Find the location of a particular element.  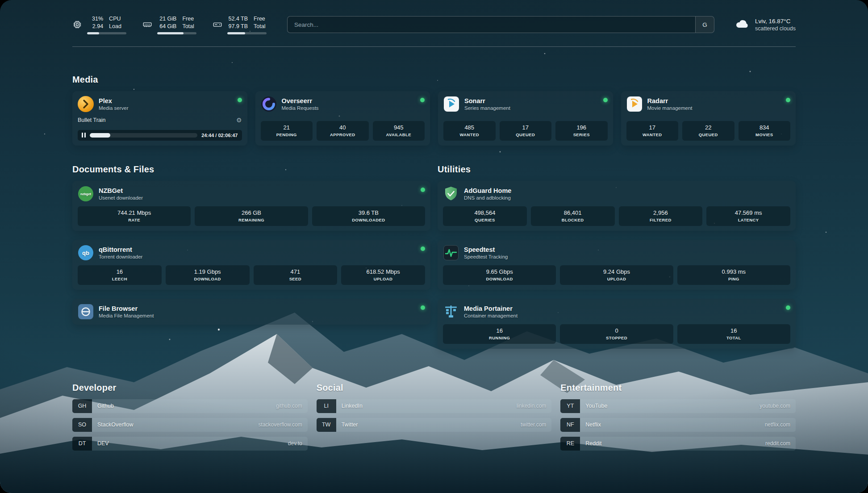

service-card-speedtest: Speedtest Speedtest Tracking 9.65 GbpsDO… is located at coordinates (617, 265).